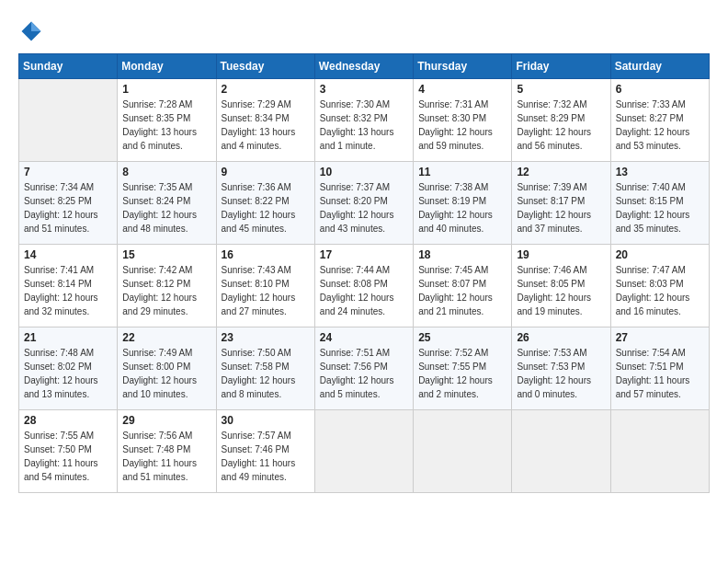 The width and height of the screenshot is (728, 563). I want to click on day-number: 13, so click(660, 172).